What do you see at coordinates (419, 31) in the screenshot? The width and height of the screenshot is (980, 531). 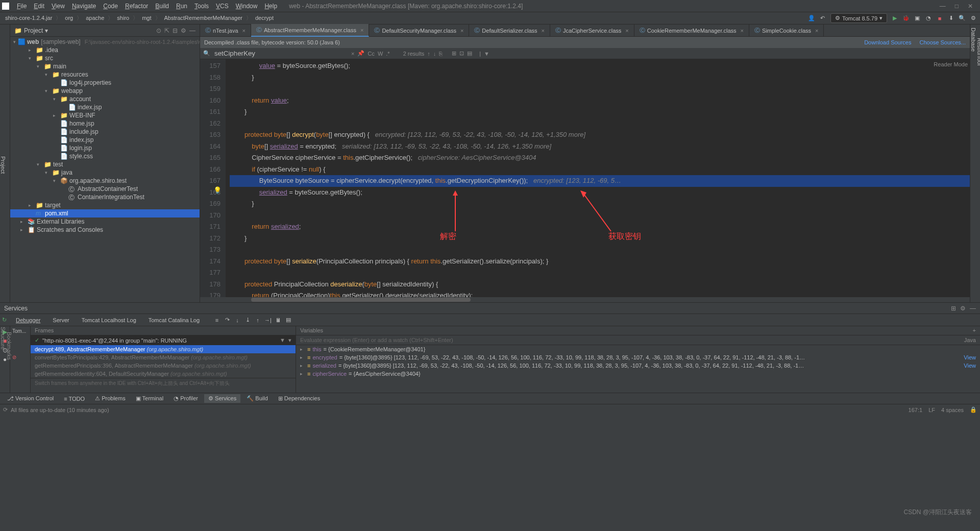 I see `editor-tab: ⒸDefaultSecurityManager.class×` at bounding box center [419, 31].